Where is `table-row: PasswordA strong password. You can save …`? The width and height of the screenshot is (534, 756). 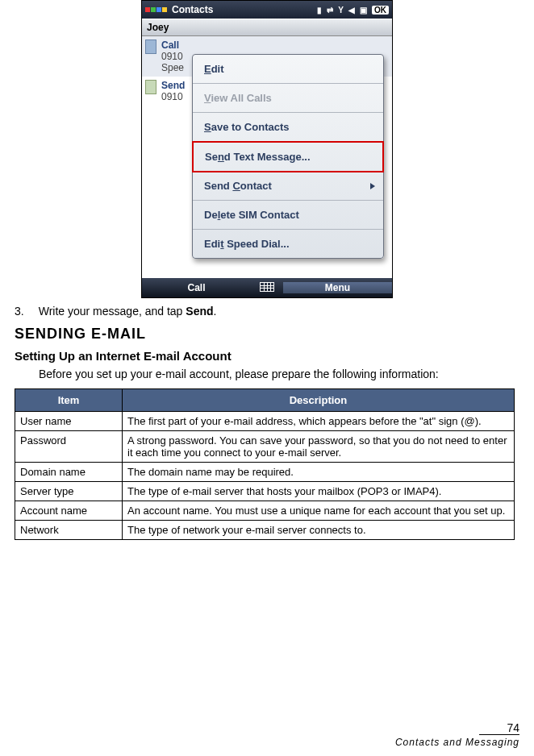
table-row: PasswordA strong password. You can save … is located at coordinates (265, 447).